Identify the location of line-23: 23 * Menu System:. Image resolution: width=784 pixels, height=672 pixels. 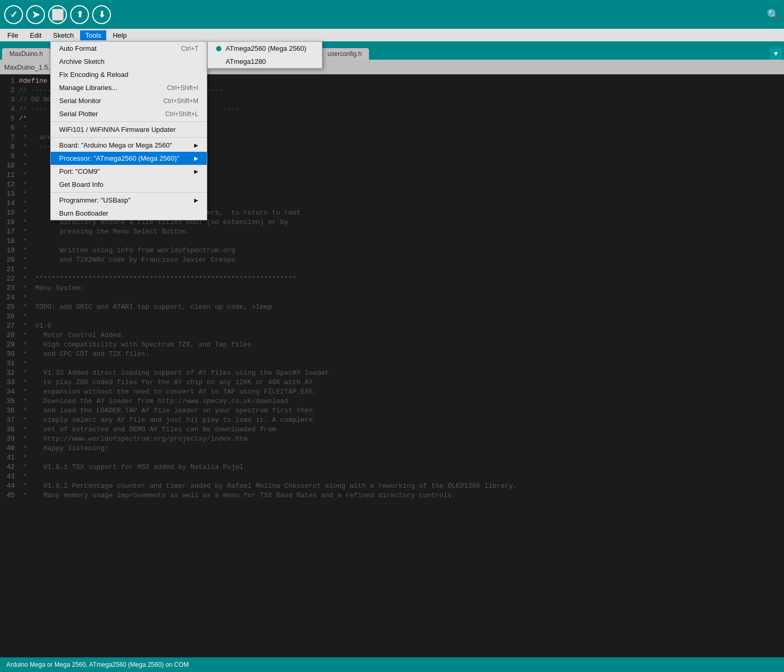
(392, 288).